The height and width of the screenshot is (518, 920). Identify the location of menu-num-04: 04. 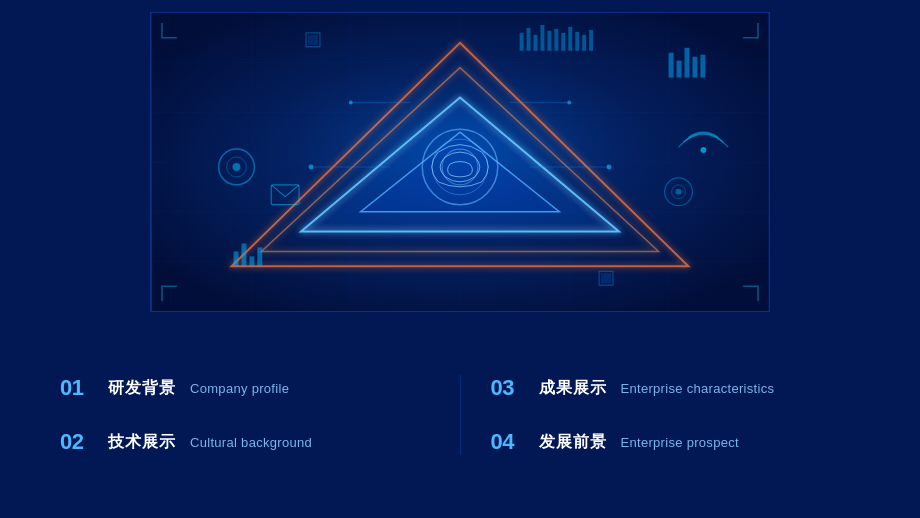
(509, 442).